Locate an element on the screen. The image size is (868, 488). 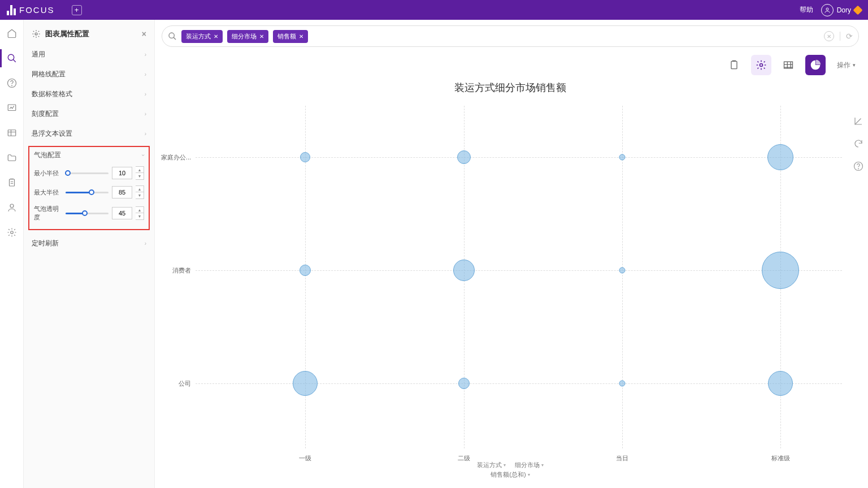
opacity-input is located at coordinates (122, 213).